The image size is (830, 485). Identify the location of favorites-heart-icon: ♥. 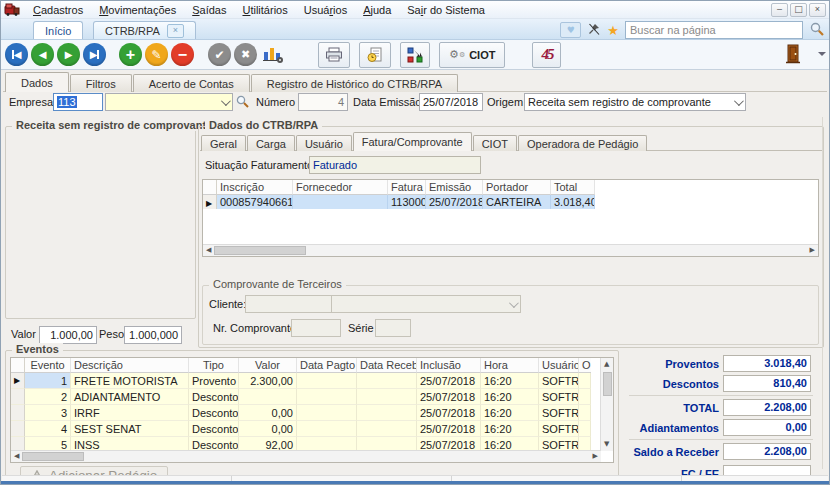
(570, 30).